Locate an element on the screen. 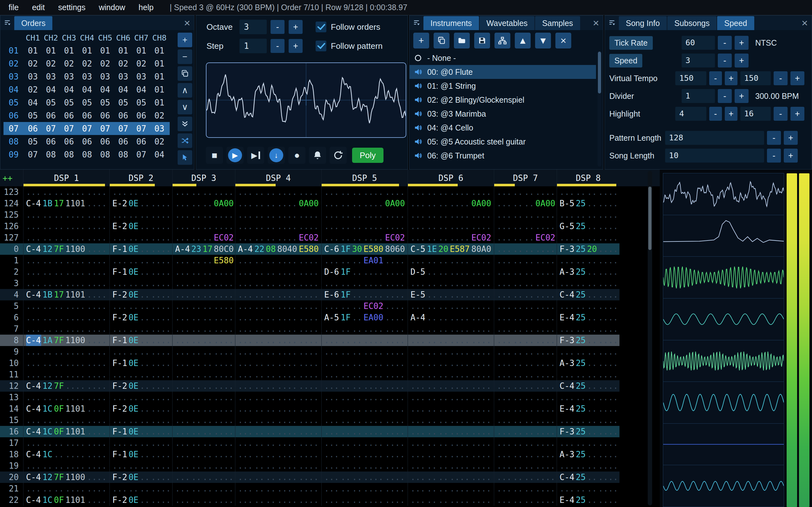 This screenshot has height=507, width=812. pattern-cell: B-525...... is located at coordinates (588, 204).